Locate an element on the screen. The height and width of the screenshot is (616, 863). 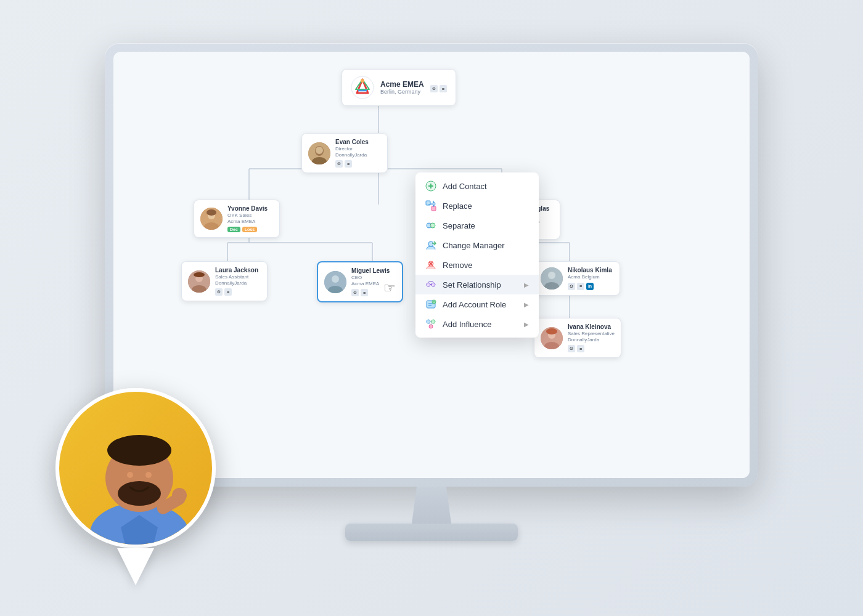
menu-item-add-contact: Add Contact is located at coordinates (477, 186).